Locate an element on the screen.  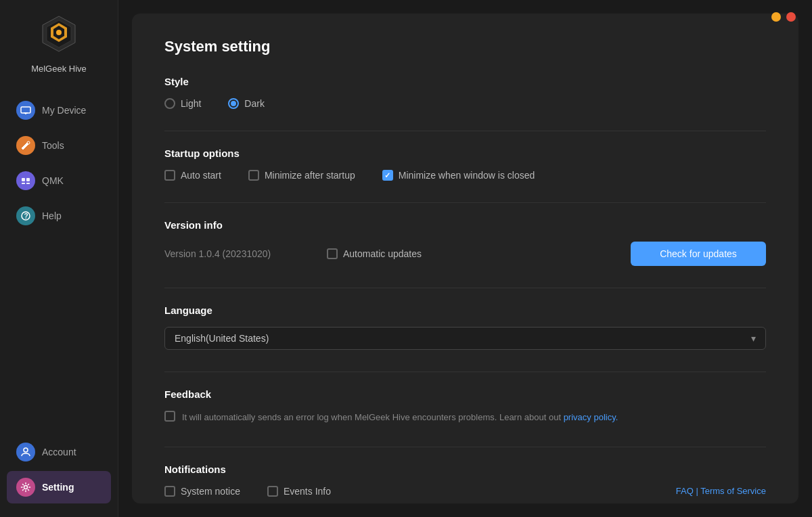
startup-section: Startup options Auto start Minimize afte… is located at coordinates (466, 164).